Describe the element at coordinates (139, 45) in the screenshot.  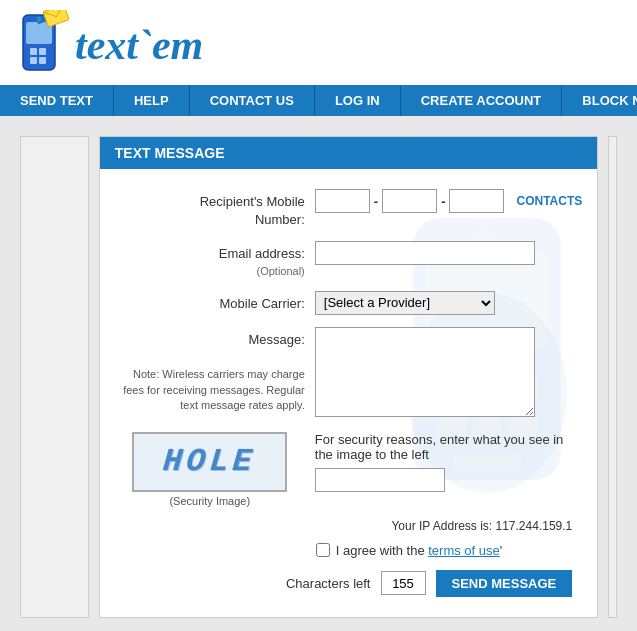
I see `logo-text: text`em` at that location.